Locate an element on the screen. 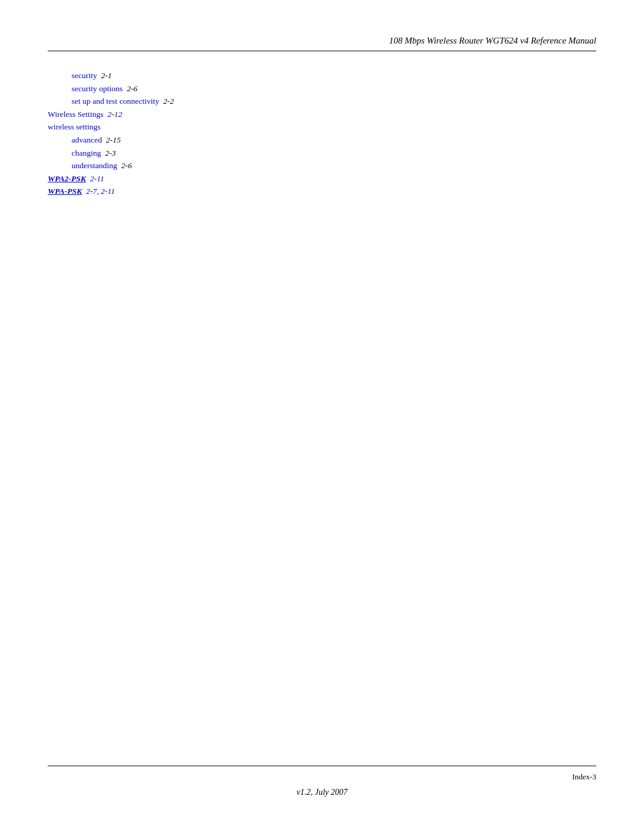 The width and height of the screenshot is (644, 833). footer-version-text: v1.2, July 2007 is located at coordinates (322, 792).